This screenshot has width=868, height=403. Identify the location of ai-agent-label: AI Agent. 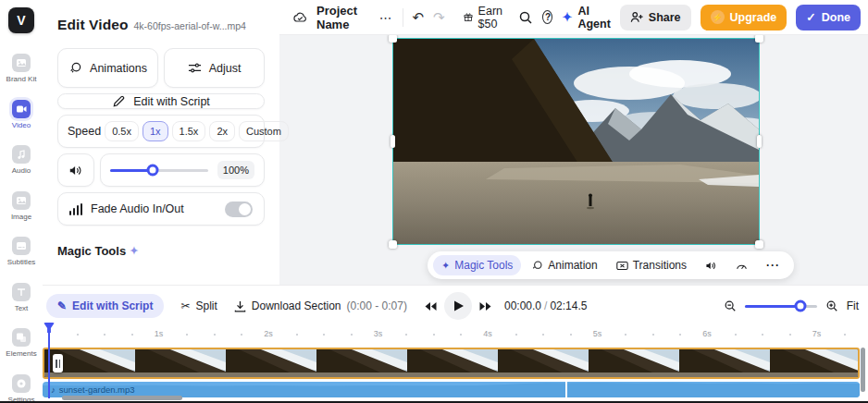
(594, 18).